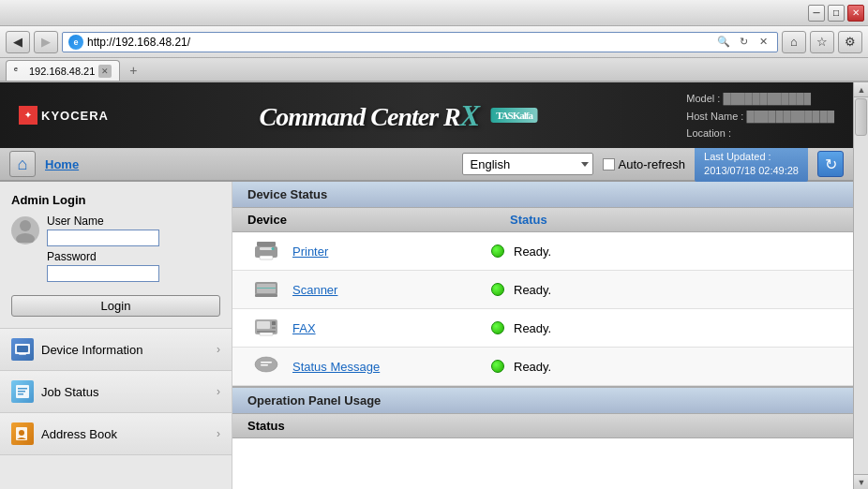  Describe the element at coordinates (794, 42) in the screenshot. I see `home-browser-button: ⌂` at that location.